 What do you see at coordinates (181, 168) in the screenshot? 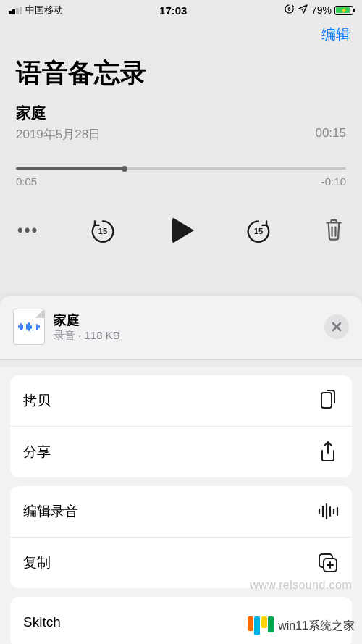
I see `playback-track` at bounding box center [181, 168].